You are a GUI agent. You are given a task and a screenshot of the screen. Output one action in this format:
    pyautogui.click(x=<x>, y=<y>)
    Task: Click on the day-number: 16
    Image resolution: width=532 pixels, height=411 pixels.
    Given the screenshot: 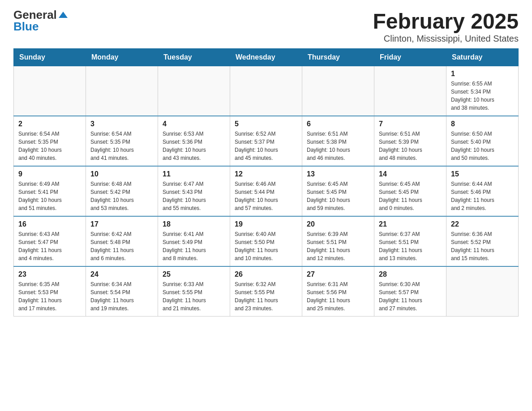 What is the action you would take?
    pyautogui.click(x=50, y=224)
    